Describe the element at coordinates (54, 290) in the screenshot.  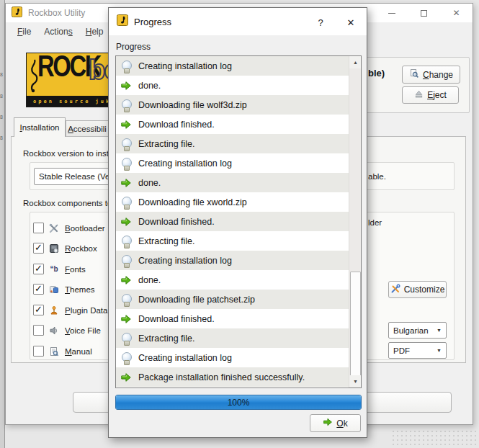
I see `theme-icon` at that location.